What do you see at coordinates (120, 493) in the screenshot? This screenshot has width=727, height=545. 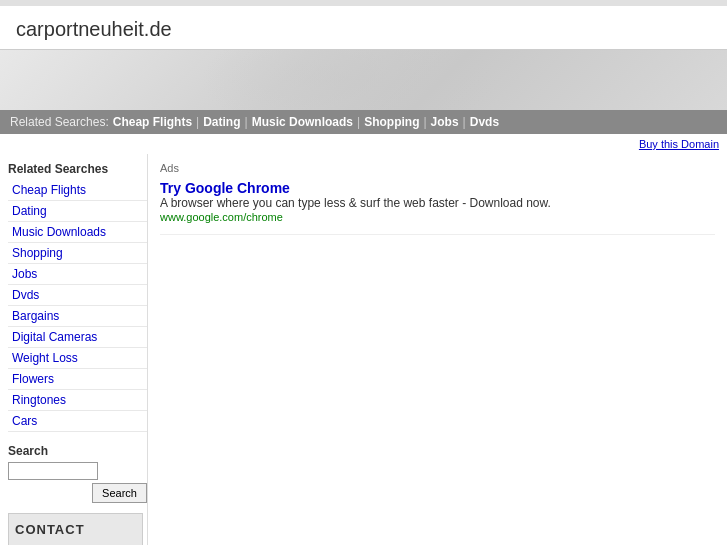 I see `search-button: Search` at bounding box center [120, 493].